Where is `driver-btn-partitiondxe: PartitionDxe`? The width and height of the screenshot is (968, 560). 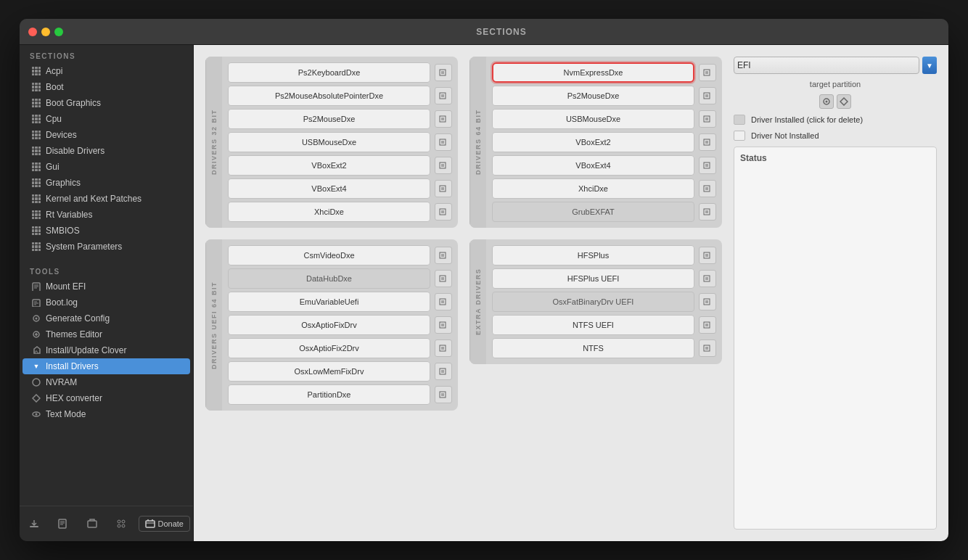 driver-btn-partitiondxe: PartitionDxe is located at coordinates (329, 395).